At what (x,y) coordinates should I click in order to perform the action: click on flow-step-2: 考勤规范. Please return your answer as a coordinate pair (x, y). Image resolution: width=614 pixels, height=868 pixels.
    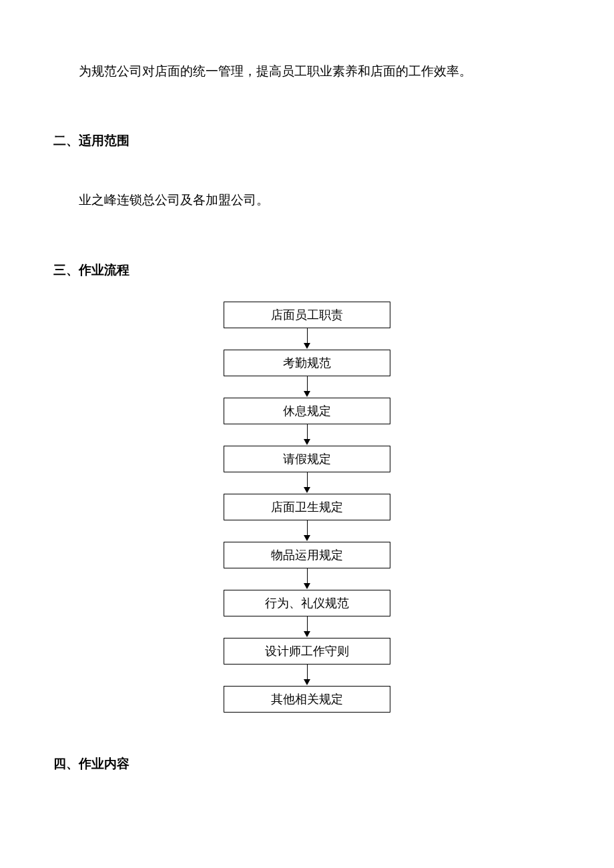
    Looking at the image, I should click on (307, 363).